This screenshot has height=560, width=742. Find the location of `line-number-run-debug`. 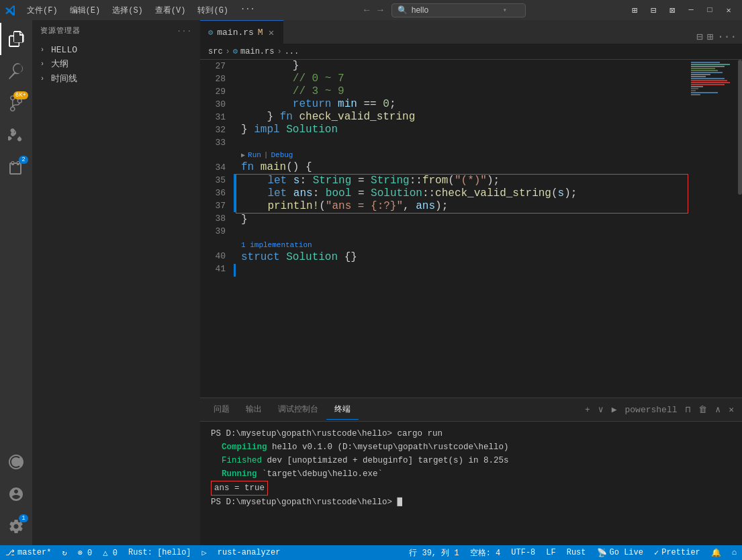

line-number-run-debug is located at coordinates (213, 155).